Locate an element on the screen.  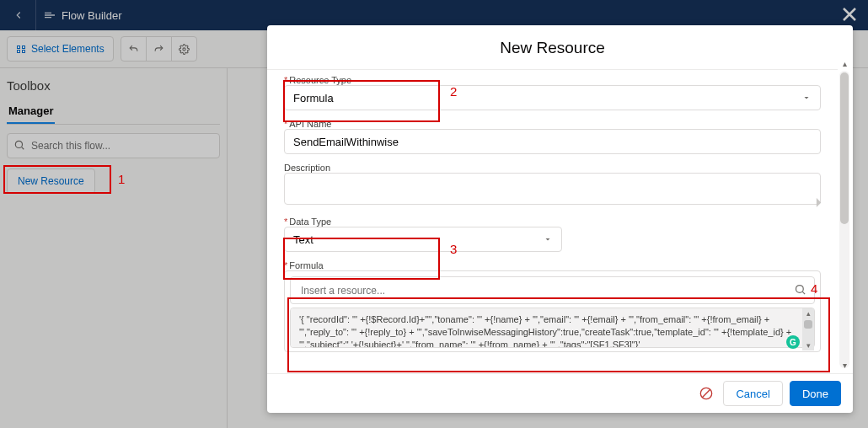
data-type-value: Text is located at coordinates (303, 239).